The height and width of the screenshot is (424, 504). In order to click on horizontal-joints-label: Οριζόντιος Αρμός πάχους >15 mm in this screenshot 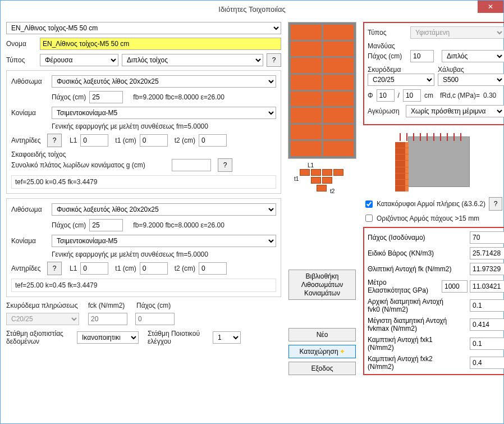, I will do `click(428, 218)`.